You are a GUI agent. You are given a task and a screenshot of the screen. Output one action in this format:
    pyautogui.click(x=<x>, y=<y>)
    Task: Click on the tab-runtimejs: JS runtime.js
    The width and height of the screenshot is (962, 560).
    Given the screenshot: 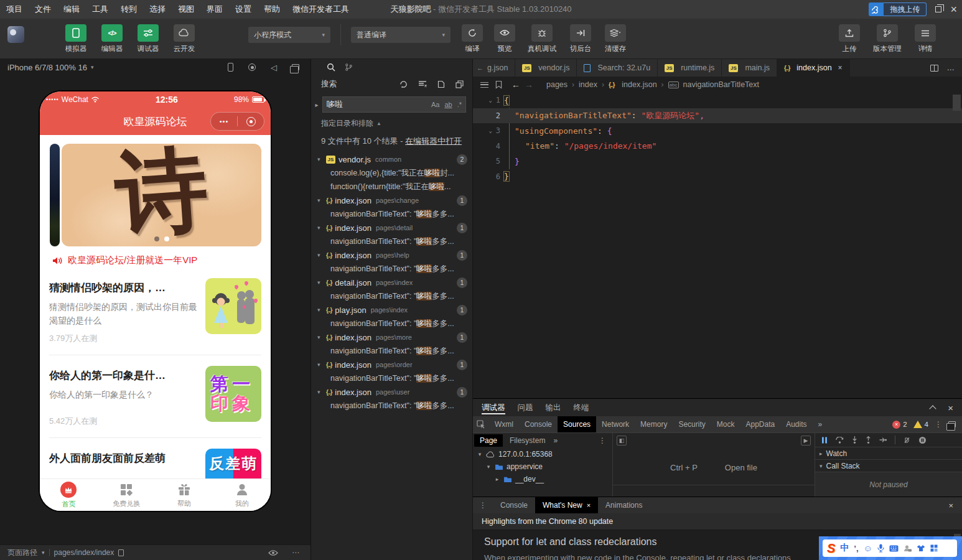 What is the action you would take?
    pyautogui.click(x=689, y=68)
    